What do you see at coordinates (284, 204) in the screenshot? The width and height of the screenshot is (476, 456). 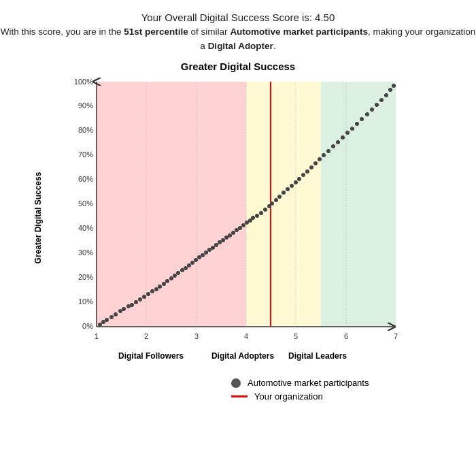 I see `region-adopters` at bounding box center [284, 204].